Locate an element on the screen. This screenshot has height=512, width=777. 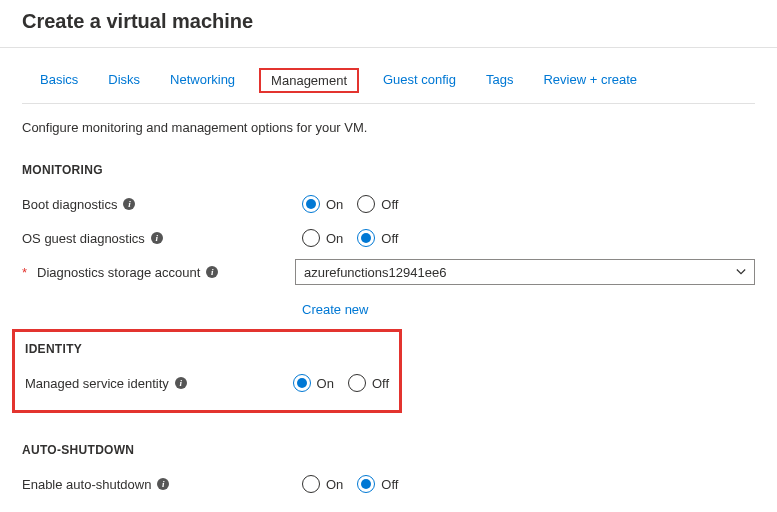
chevron-down-icon is located at coordinates (741, 272).